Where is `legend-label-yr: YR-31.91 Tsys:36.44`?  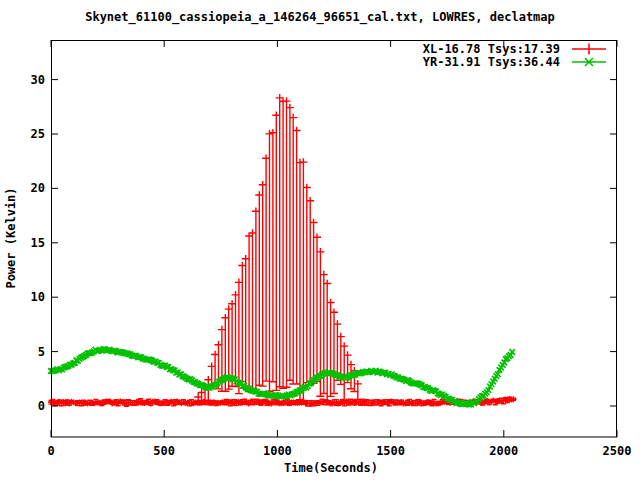
legend-label-yr: YR-31.91 Tsys:36.44 is located at coordinates (492, 62).